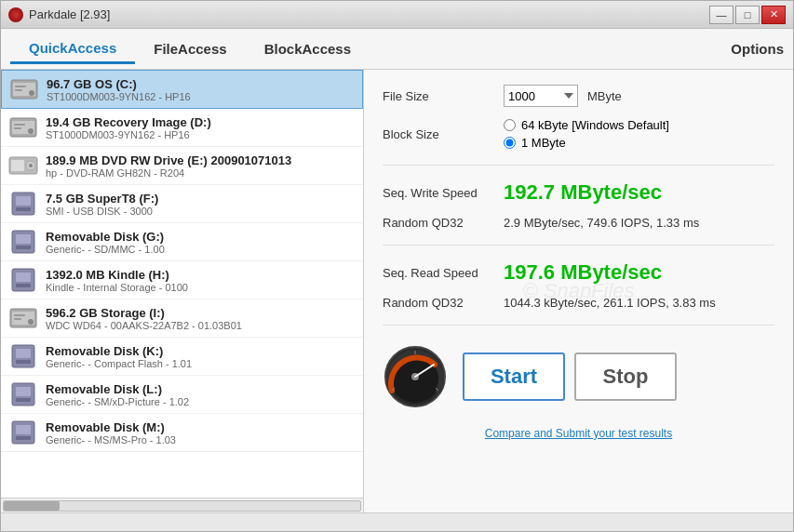  Describe the element at coordinates (601, 223) in the screenshot. I see `random-write-value: 2.9 MByte/sec, 749.6 IOPS, 1.33 ms` at that location.